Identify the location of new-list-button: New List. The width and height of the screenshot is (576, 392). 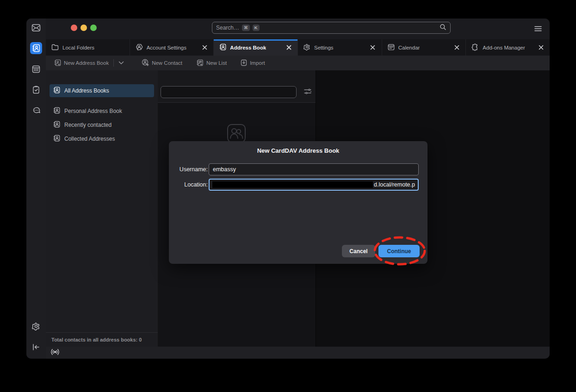
(211, 63).